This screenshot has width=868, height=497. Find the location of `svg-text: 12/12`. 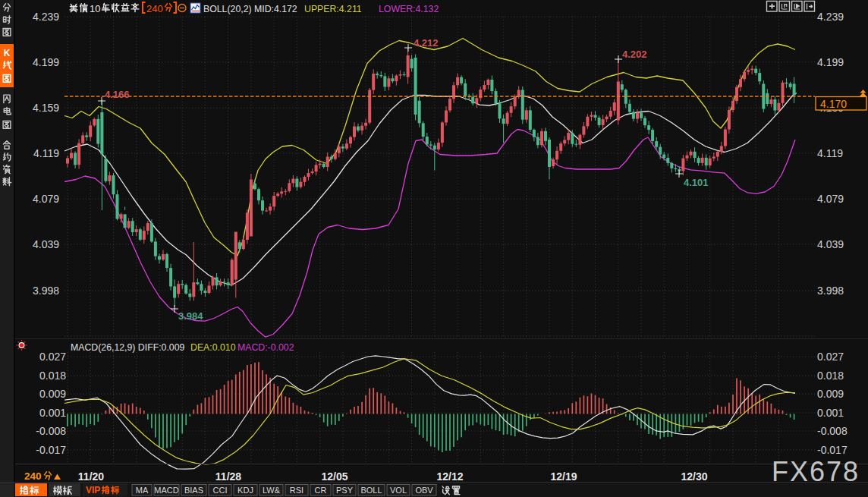

svg-text: 12/12 is located at coordinates (449, 477).